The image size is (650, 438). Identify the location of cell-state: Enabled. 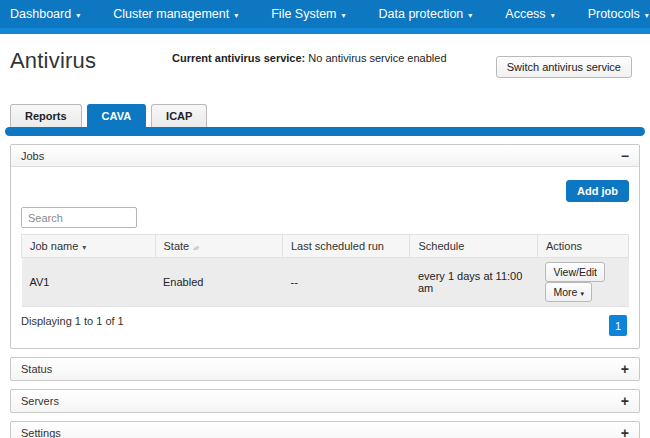
(218, 282).